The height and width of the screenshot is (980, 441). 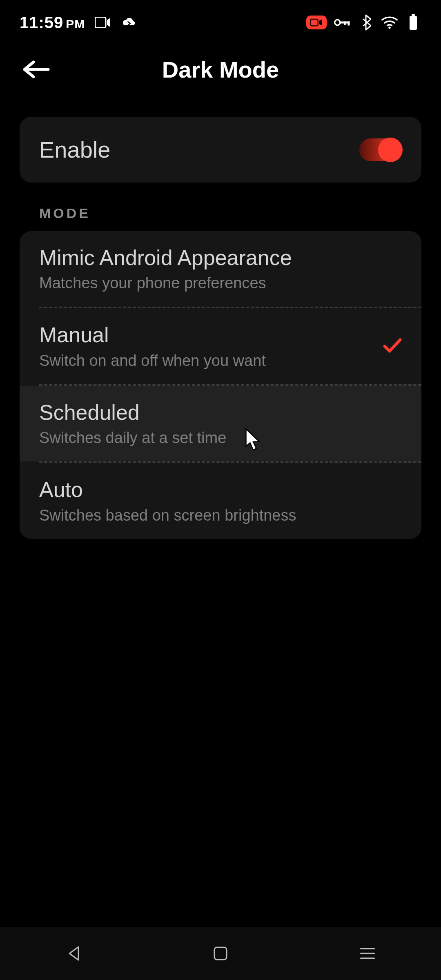 What do you see at coordinates (390, 22) in the screenshot?
I see `wifi-icon` at bounding box center [390, 22].